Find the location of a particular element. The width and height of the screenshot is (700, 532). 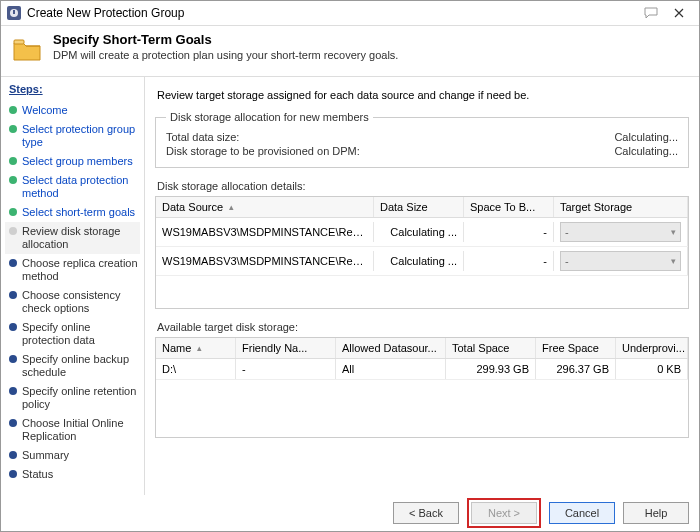

cell-allowed: All is located at coordinates (391, 369).